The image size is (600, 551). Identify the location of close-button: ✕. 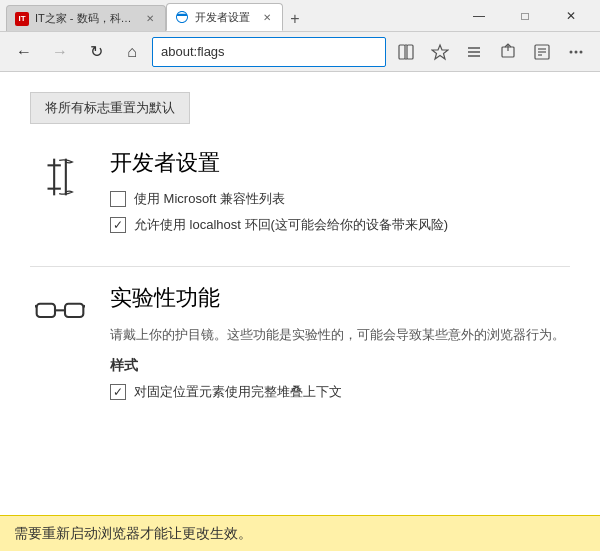
(571, 16).